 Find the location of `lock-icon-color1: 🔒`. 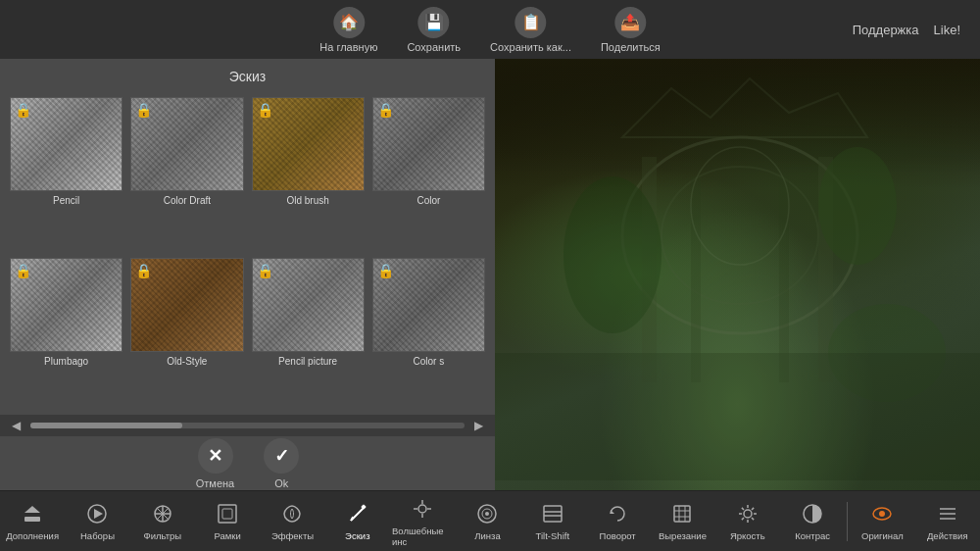

lock-icon-color1: 🔒 is located at coordinates (387, 112).